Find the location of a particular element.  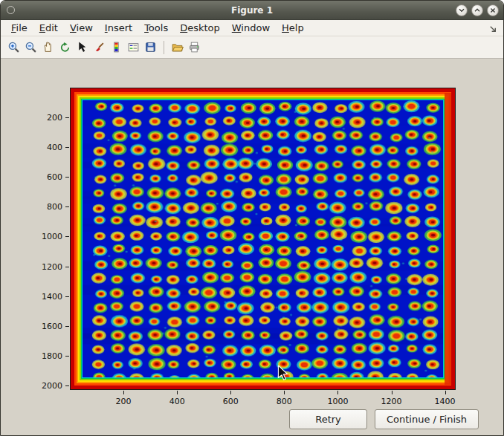

y-tick-label: 600 is located at coordinates (55, 177).